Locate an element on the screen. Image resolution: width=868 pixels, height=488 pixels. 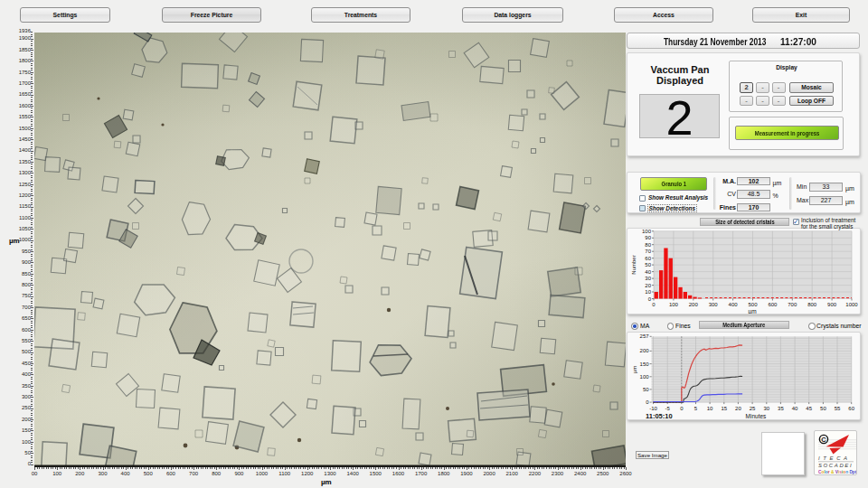
svg-text: 600 is located at coordinates (772, 305).